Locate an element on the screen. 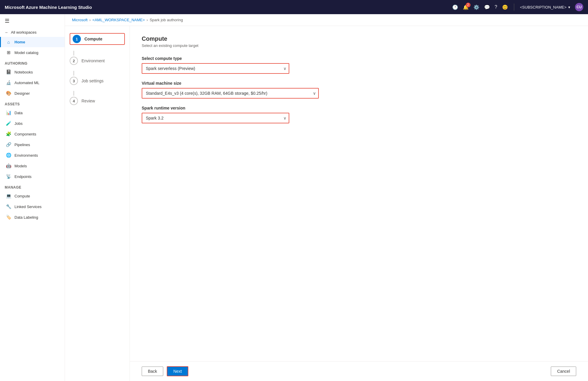  back-button: Back is located at coordinates (152, 371).